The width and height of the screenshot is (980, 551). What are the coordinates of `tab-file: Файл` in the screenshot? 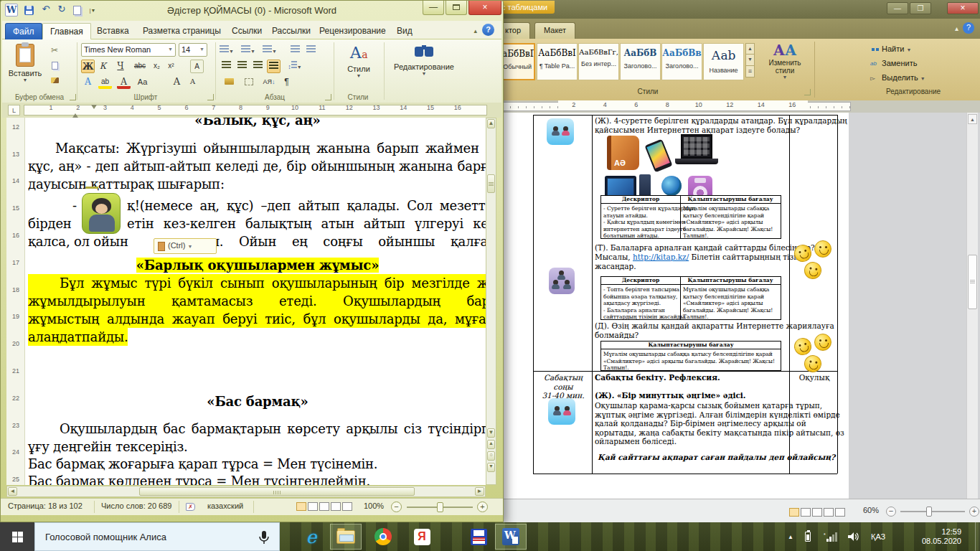 It's located at (24, 32).